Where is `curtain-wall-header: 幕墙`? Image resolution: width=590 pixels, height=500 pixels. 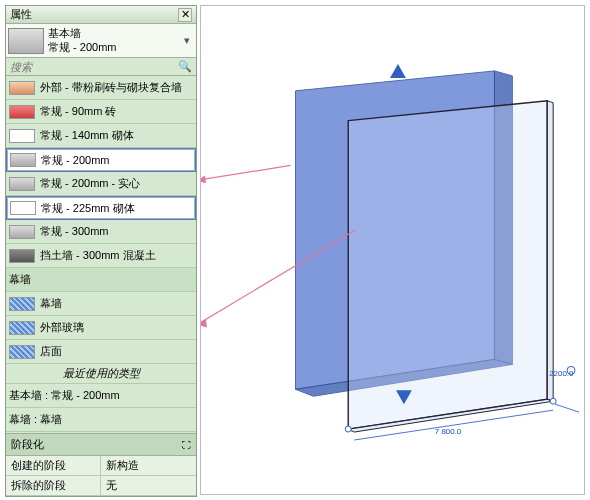
curtain-wall-header: 幕墙 is located at coordinates (101, 280).